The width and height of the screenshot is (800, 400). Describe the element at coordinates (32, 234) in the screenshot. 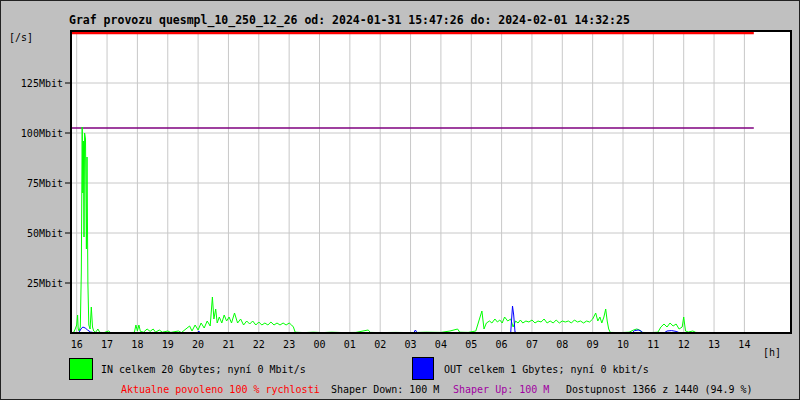

I see `y-tick-label: 50Mbit` at that location.